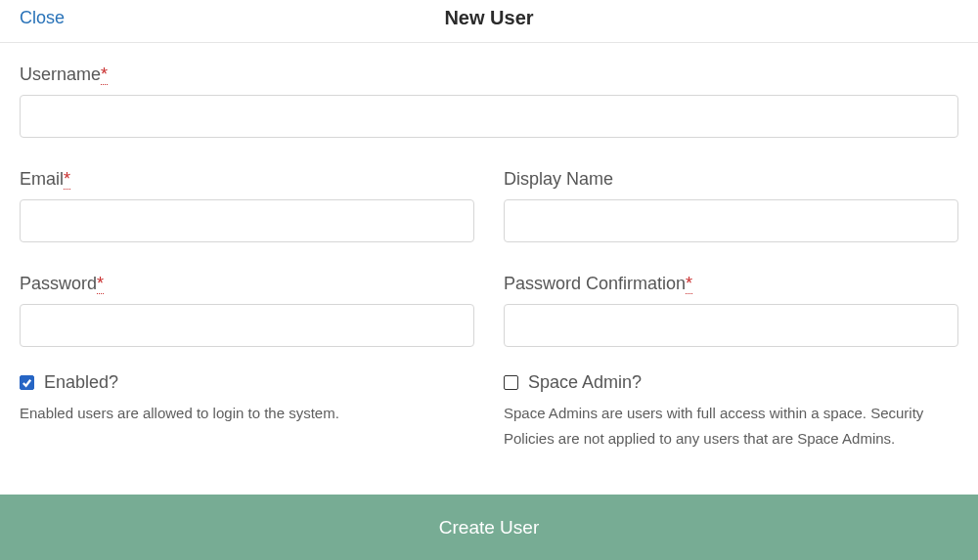  What do you see at coordinates (246, 180) in the screenshot?
I see `email-label: Email*` at bounding box center [246, 180].